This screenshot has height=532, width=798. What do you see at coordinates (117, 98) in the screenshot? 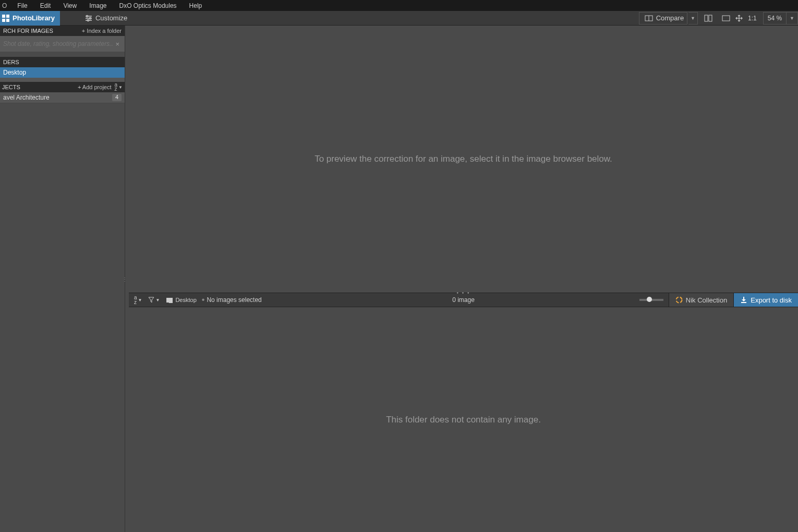
I see `project-count-badge: 4` at bounding box center [117, 98].